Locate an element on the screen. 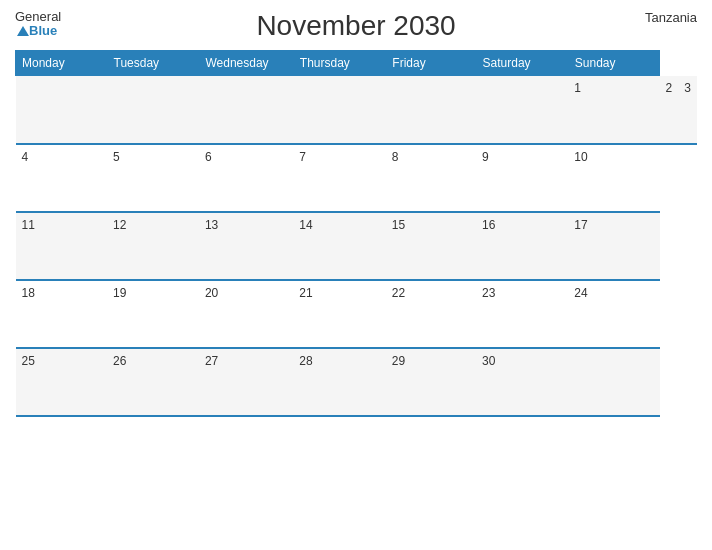  day-cell: 29 is located at coordinates (431, 382).